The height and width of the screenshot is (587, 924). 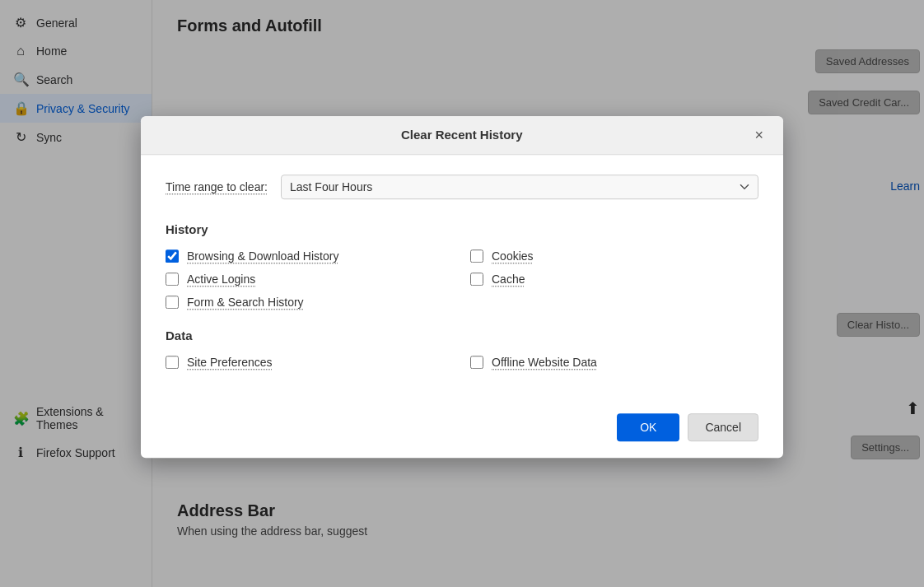 I want to click on time-range-row: Time range to clear: Last Hour Last Two …, so click(x=462, y=187).